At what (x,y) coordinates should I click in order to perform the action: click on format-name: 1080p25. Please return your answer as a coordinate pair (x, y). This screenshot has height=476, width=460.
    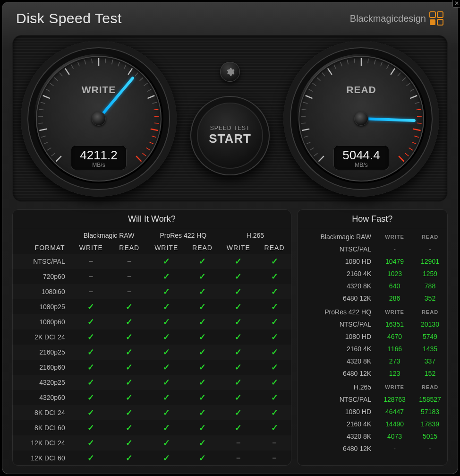
    Looking at the image, I should click on (42, 307).